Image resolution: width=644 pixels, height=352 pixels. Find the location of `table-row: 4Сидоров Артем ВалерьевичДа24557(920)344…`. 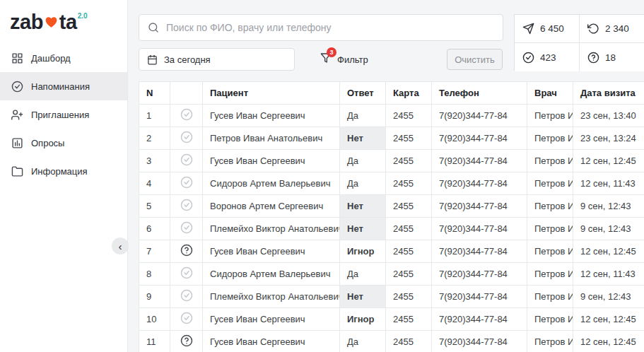

table-row: 4Сидоров Артем ВалерьевичДа24557(920)344… is located at coordinates (392, 184).